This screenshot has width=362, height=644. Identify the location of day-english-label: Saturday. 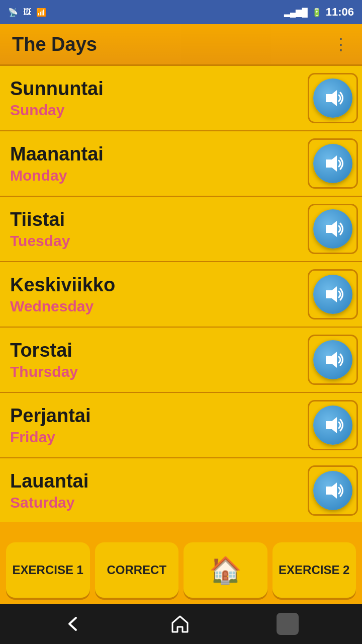
(157, 503).